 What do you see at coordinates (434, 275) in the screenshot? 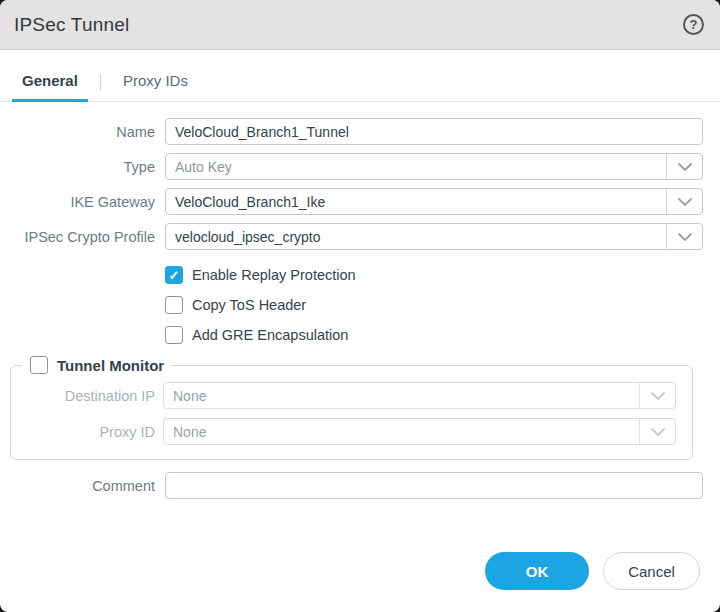
I see `enable-replay-protection-row: ✓ Enable Replay Protection` at bounding box center [434, 275].